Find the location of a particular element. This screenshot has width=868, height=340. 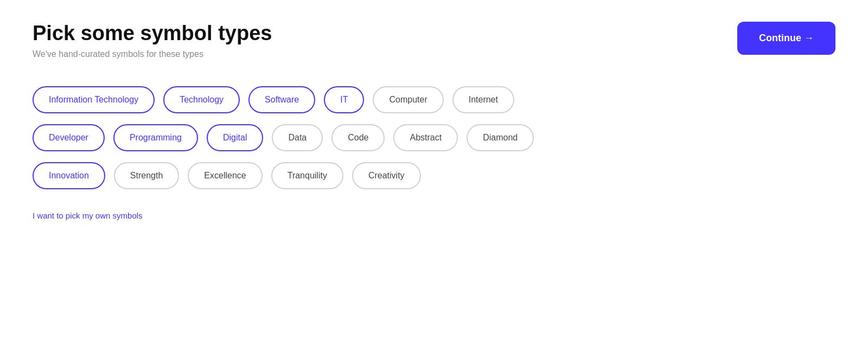

tag-data: Data is located at coordinates (297, 138).